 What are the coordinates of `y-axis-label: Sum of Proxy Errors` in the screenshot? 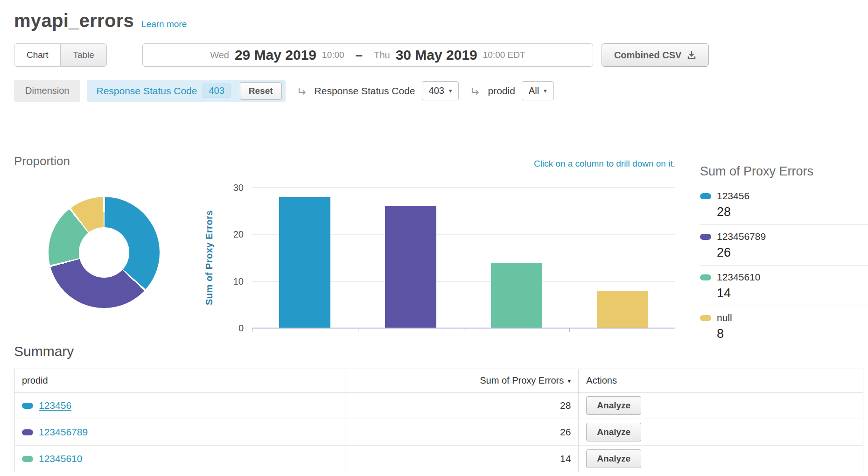 It's located at (209, 258).